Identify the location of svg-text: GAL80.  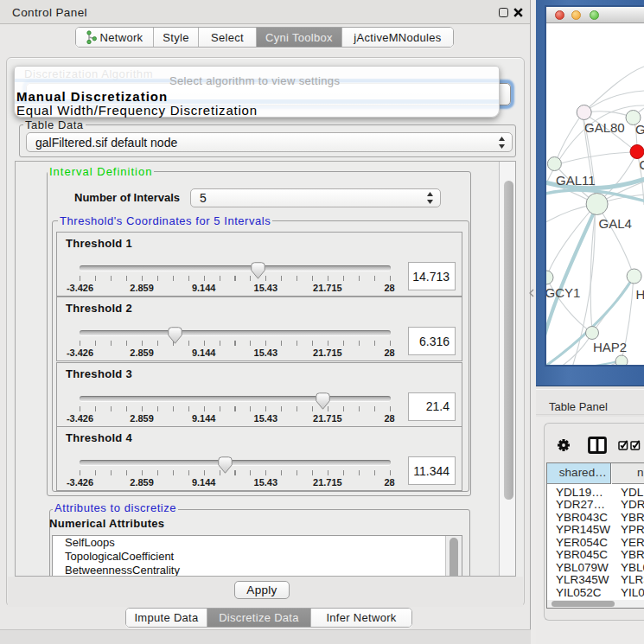
(605, 128).